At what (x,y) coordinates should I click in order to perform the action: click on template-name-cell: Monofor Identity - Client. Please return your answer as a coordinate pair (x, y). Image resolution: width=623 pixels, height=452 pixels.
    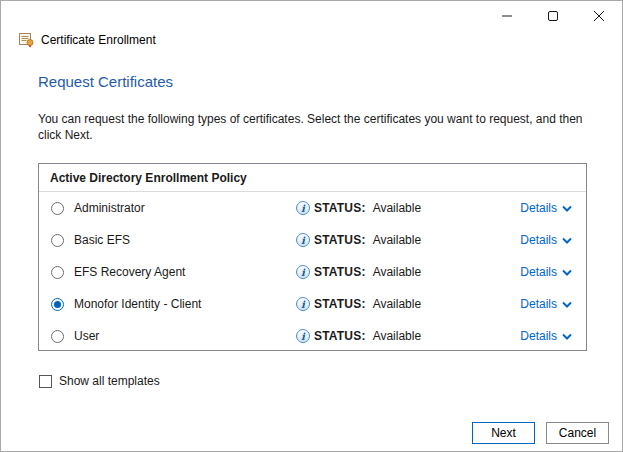
    Looking at the image, I should click on (174, 304).